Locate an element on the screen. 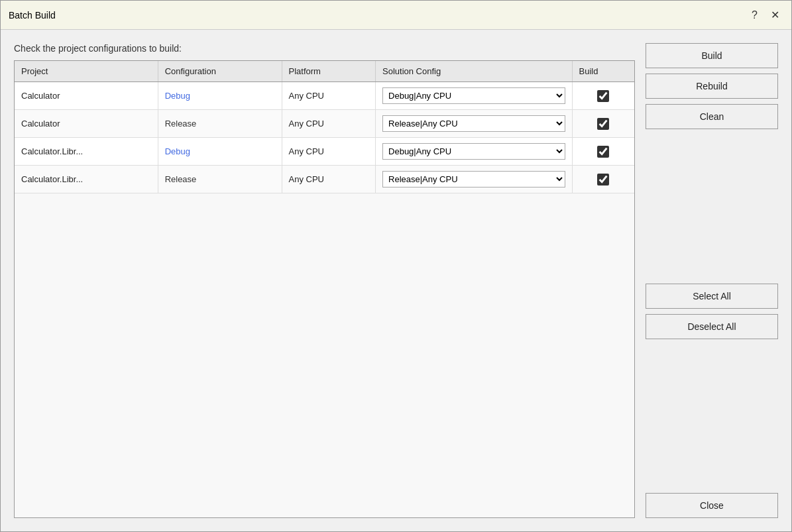 This screenshot has height=532, width=792. cell-solution-config-3: Debug|Any CPU Release|Any CPU is located at coordinates (475, 180).